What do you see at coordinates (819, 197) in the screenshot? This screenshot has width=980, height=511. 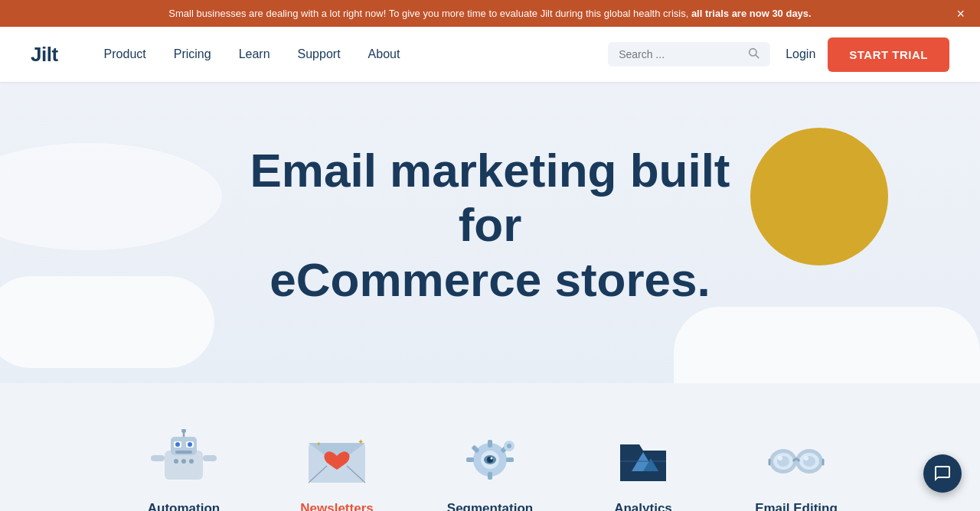 I see `deco-gold-circle` at bounding box center [819, 197].